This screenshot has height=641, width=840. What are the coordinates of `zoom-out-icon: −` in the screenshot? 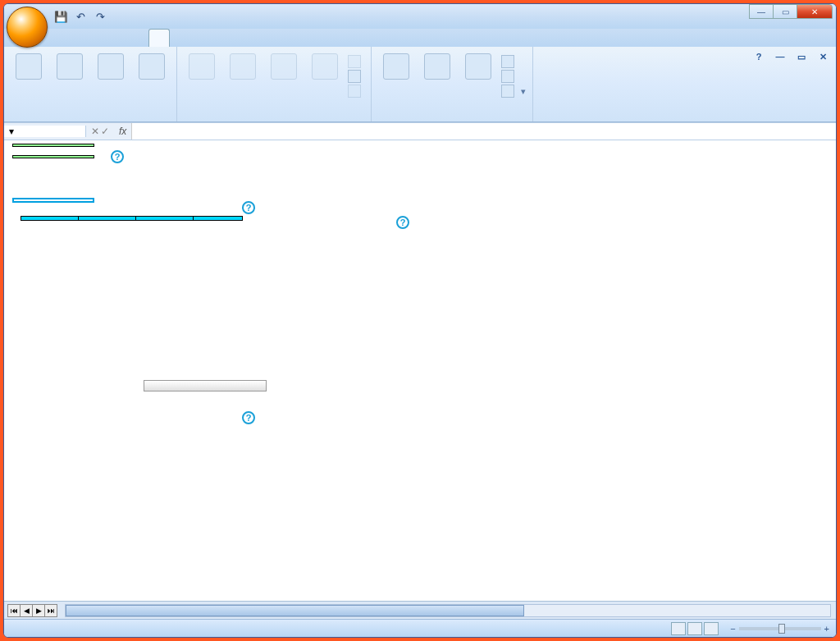 It's located at (733, 629).